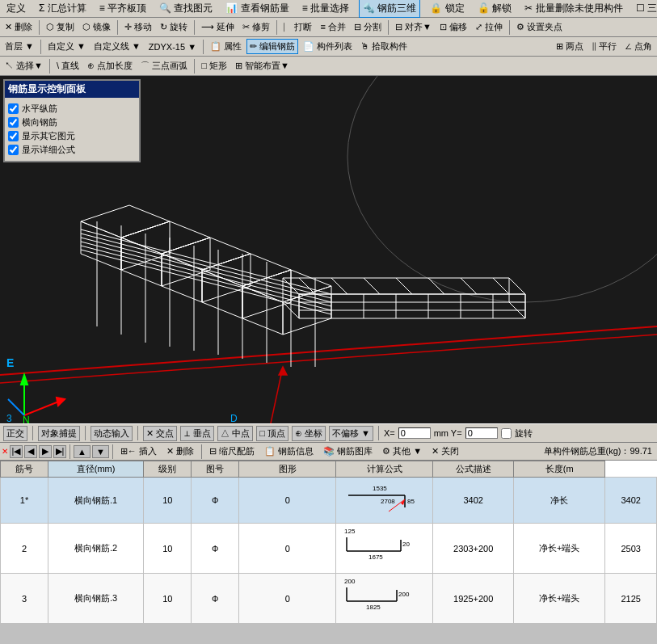  What do you see at coordinates (326, 8) in the screenshot?
I see `menu-batch-select: ≡ 批量选择` at bounding box center [326, 8].